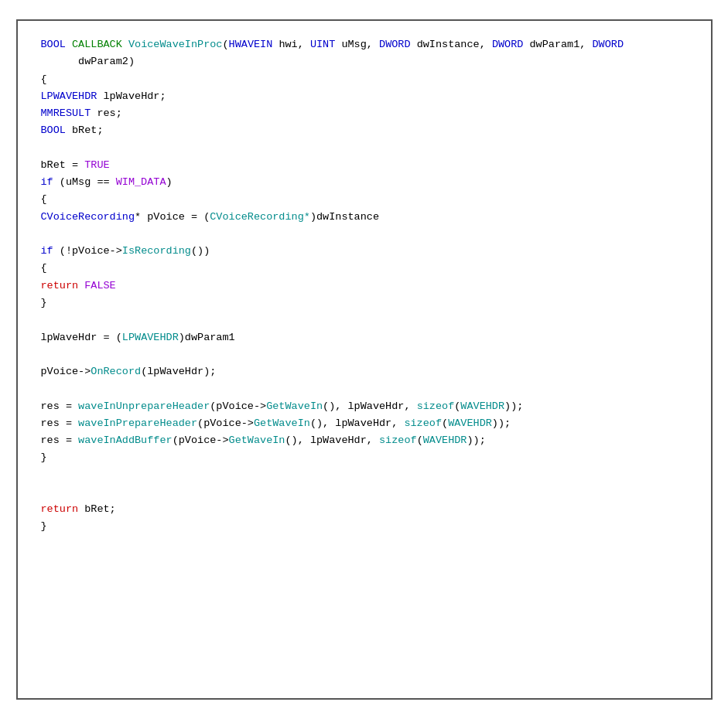  Describe the element at coordinates (364, 268) in the screenshot. I see `line-14: {` at that location.